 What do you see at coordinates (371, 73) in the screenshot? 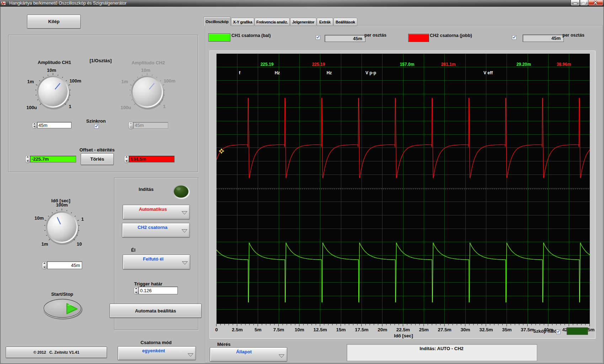
I see `svg-text: V p-p` at bounding box center [371, 73].